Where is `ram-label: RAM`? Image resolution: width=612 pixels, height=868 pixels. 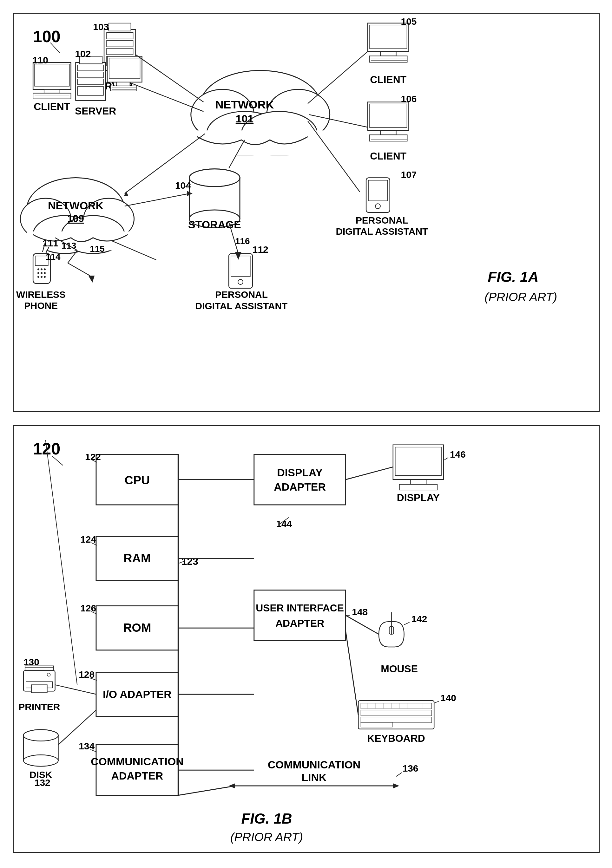
ram-label: RAM is located at coordinates (137, 558).